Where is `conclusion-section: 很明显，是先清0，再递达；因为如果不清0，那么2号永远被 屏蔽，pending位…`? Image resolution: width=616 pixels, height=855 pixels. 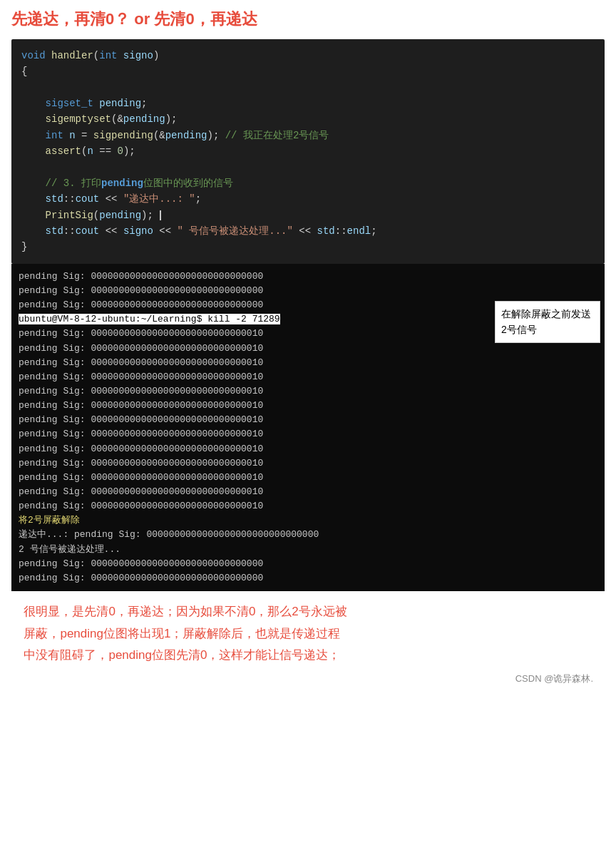
conclusion-section: 很明显，是先清0，再递达；因为如果不清0，那么2号永远被 屏蔽，pending位… is located at coordinates (308, 634).